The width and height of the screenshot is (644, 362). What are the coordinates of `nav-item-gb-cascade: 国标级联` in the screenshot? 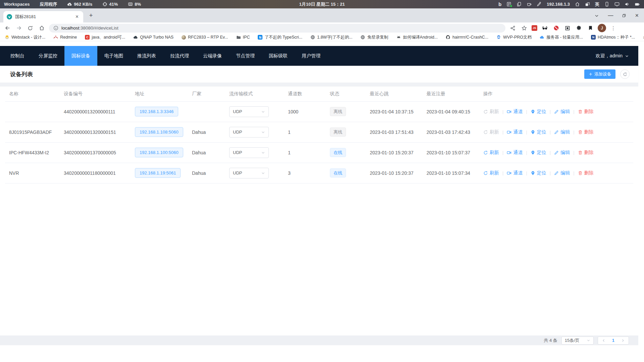 It's located at (278, 56).